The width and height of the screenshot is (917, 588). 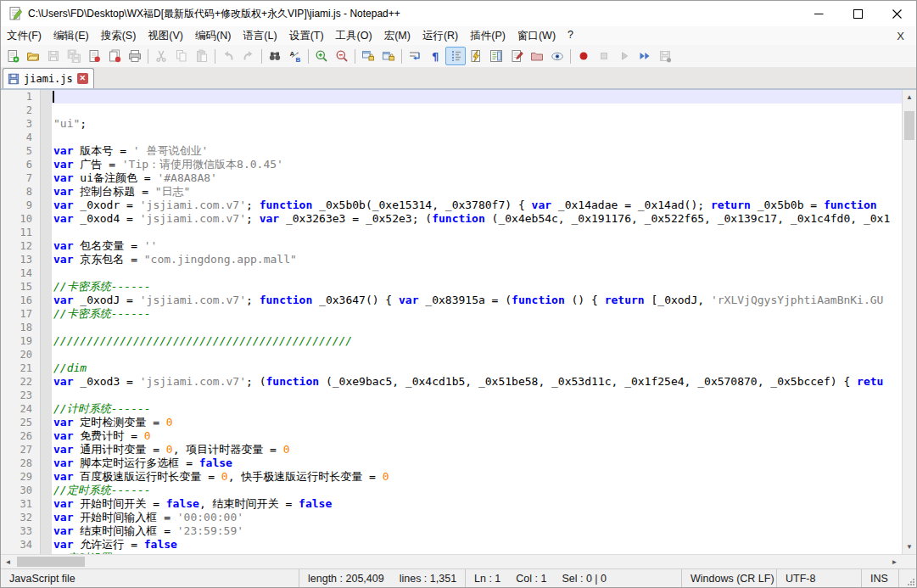 What do you see at coordinates (517, 56) in the screenshot?
I see `function-list-icon` at bounding box center [517, 56].